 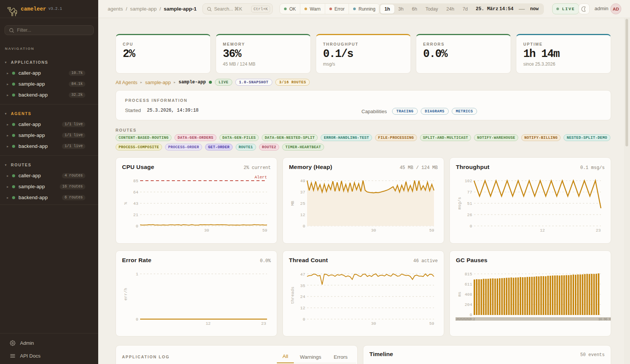 What do you see at coordinates (136, 181) in the screenshot?
I see `svg-text: 85` at bounding box center [136, 181].